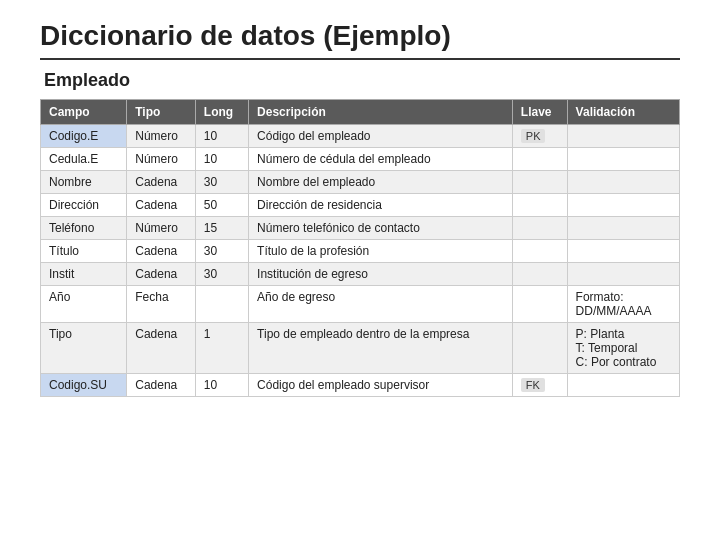 This screenshot has height=540, width=720. I want to click on cell-llave: PK, so click(540, 136).